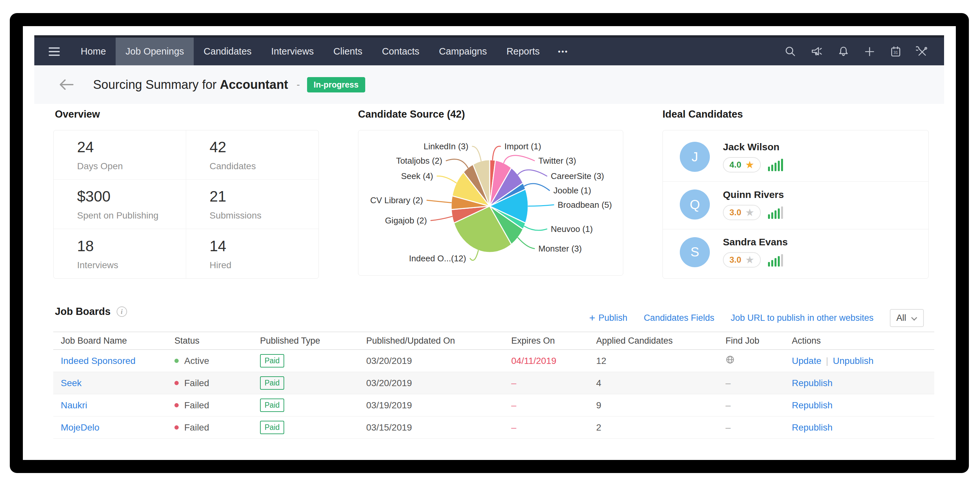 This screenshot has height=490, width=980. I want to click on cell-applied-candidates: 4, so click(661, 383).